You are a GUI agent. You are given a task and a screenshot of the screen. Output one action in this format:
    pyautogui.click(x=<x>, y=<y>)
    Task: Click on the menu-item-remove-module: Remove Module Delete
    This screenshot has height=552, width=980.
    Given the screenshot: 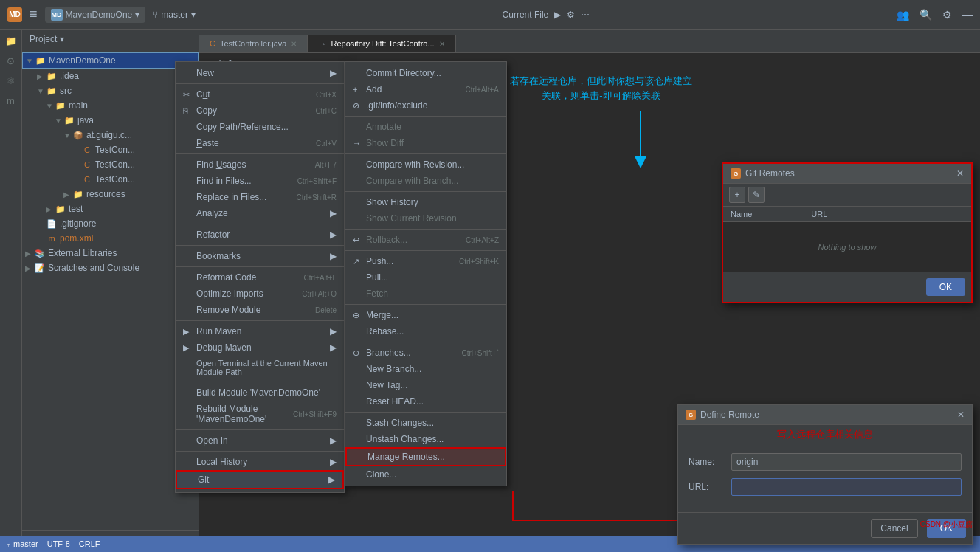 What is the action you would take?
    pyautogui.click(x=260, y=310)
    